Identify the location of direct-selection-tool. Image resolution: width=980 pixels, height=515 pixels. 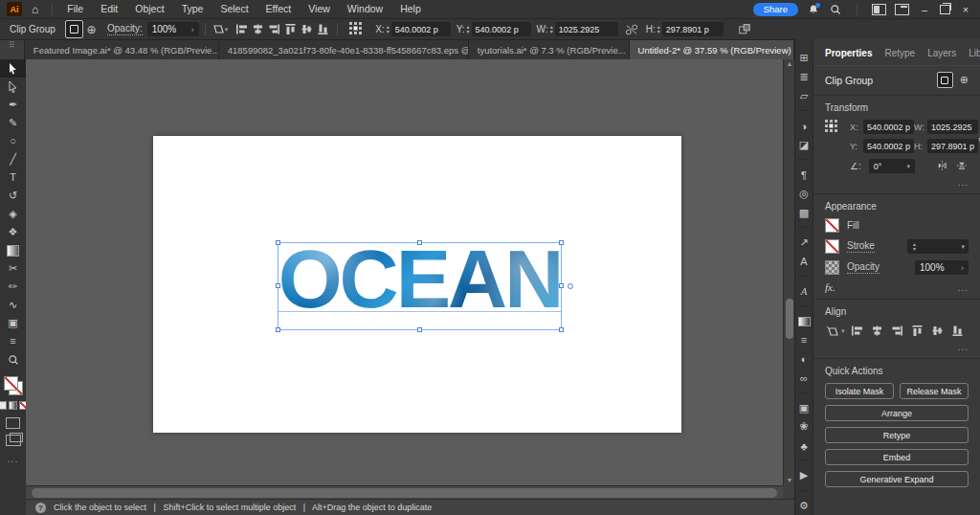
(13, 86).